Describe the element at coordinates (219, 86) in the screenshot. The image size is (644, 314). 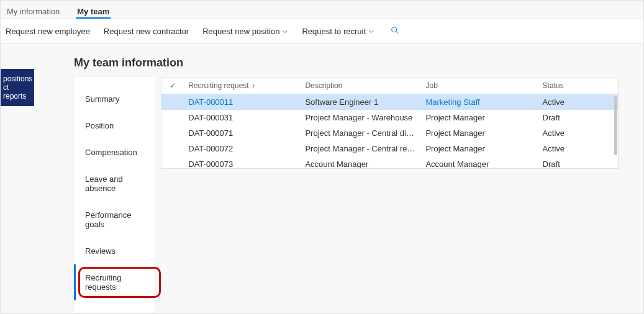
I see `col-recruiting-request-label: Recruiting request` at that location.